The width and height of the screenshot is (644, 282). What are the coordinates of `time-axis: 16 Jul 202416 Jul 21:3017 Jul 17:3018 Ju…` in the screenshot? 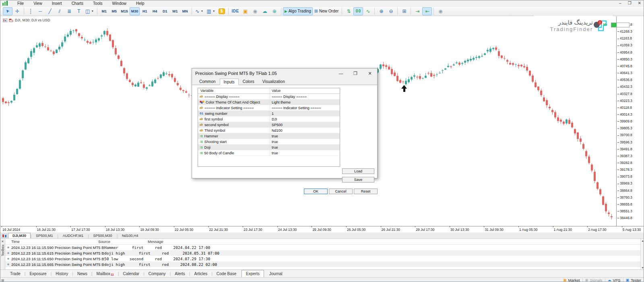 It's located at (322, 229).